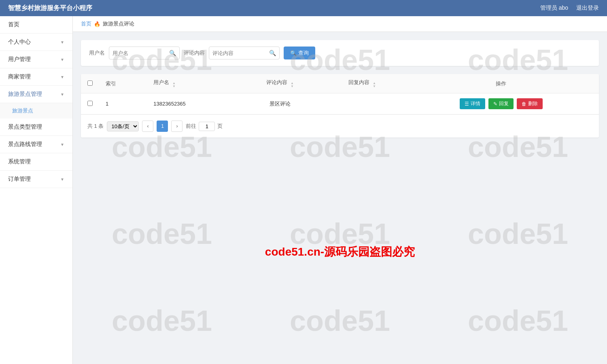 Image resolution: width=607 pixels, height=364 pixels. What do you see at coordinates (340, 53) in the screenshot?
I see `search-bar: 用户名 🔍 评论内容 🔍 🔍 查询` at bounding box center [340, 53].